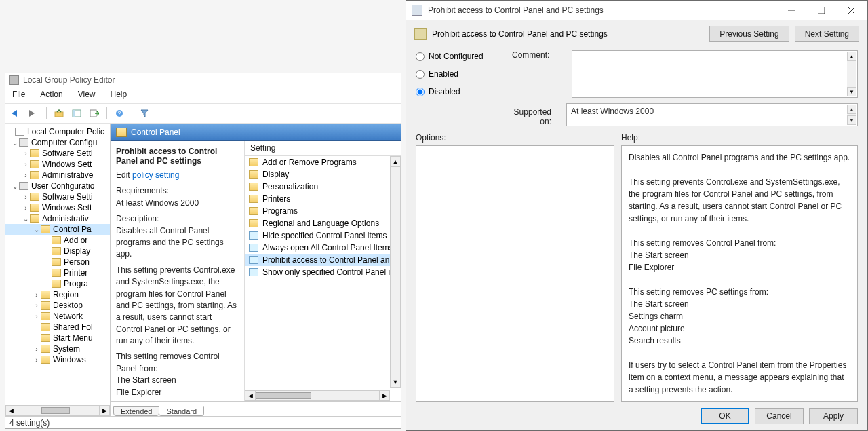  Describe the element at coordinates (58, 262) in the screenshot. I see `tree-cp-person: Person` at that location.